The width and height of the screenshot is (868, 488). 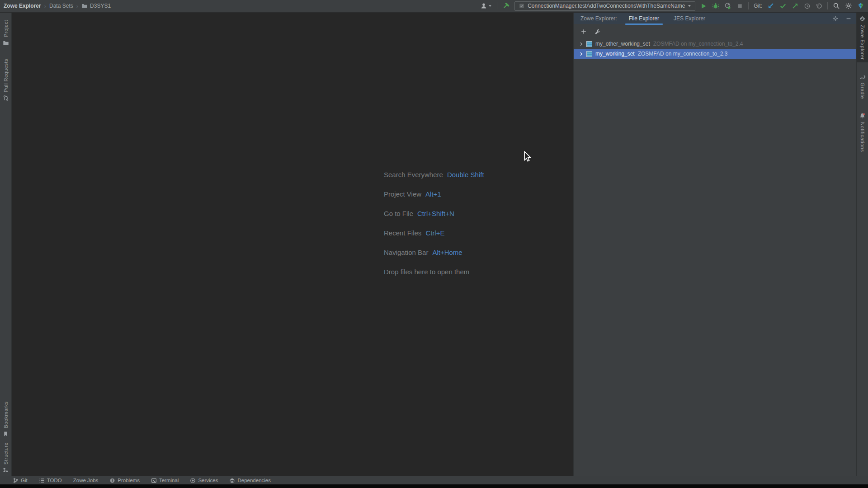 What do you see at coordinates (57, 6) in the screenshot?
I see `breadcrumb: Zowe Explorer › Data Sets › D3SYS1` at bounding box center [57, 6].